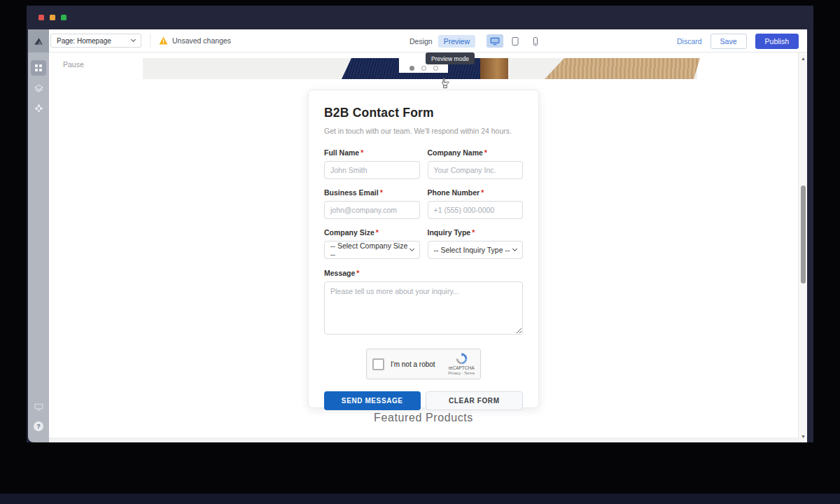 This screenshot has width=840, height=504. Describe the element at coordinates (38, 68) in the screenshot. I see `sidebar-item-widgets` at that location.